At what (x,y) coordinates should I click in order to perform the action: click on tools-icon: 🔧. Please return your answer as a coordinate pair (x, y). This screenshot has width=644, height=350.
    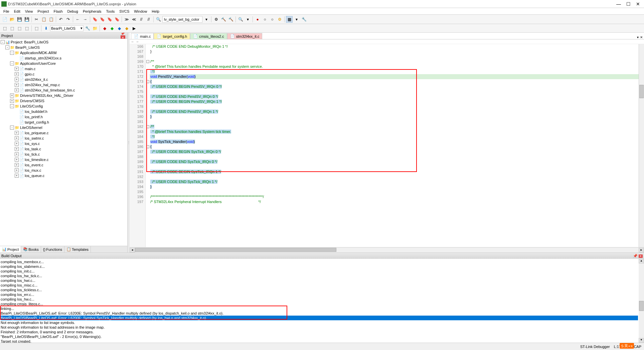
    Looking at the image, I should click on (304, 19).